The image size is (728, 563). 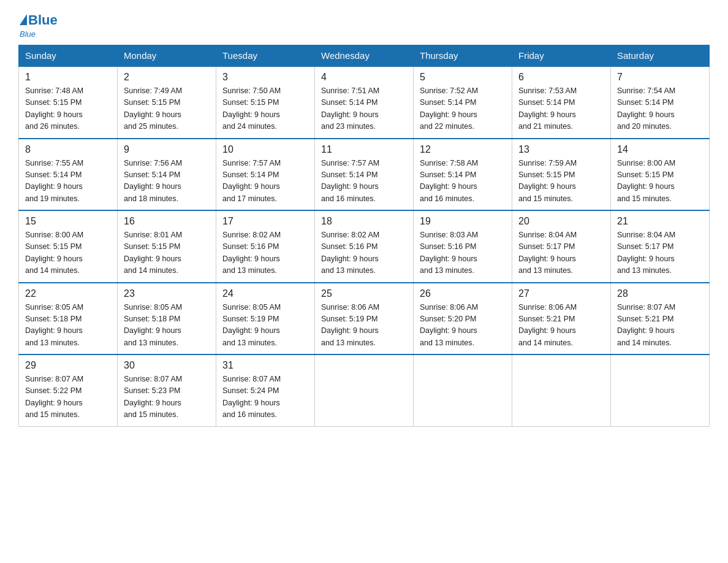 What do you see at coordinates (548, 325) in the screenshot?
I see `day-info: Sunrise: 8:06 AMSunset: 5:21 PMDaylight:…` at bounding box center [548, 325].